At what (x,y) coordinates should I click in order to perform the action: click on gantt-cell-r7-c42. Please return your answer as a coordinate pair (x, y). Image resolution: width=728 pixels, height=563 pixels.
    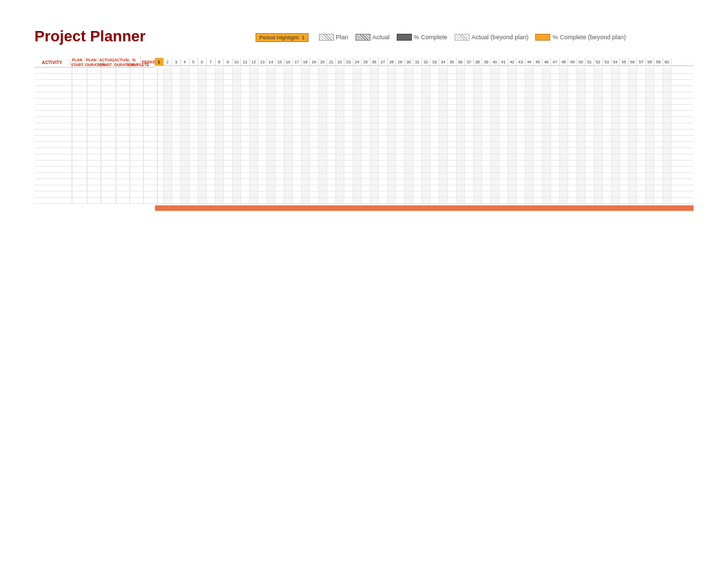
    Looking at the image, I should click on (512, 114).